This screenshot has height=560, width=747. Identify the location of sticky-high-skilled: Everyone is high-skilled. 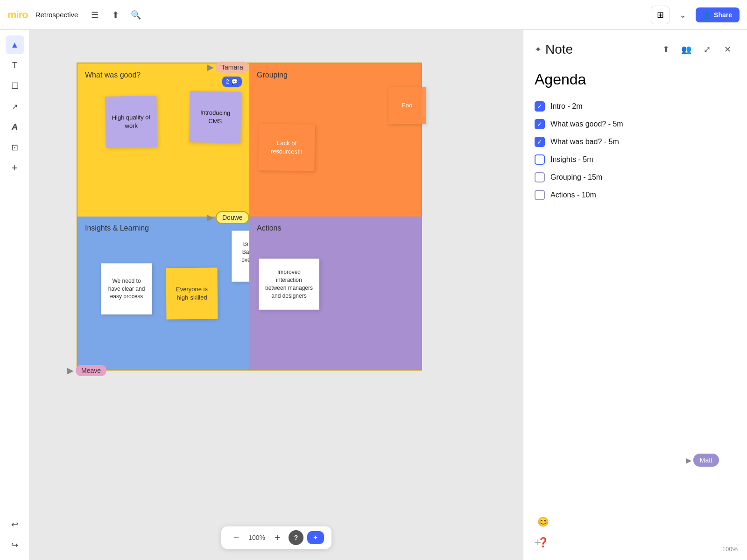
(192, 294).